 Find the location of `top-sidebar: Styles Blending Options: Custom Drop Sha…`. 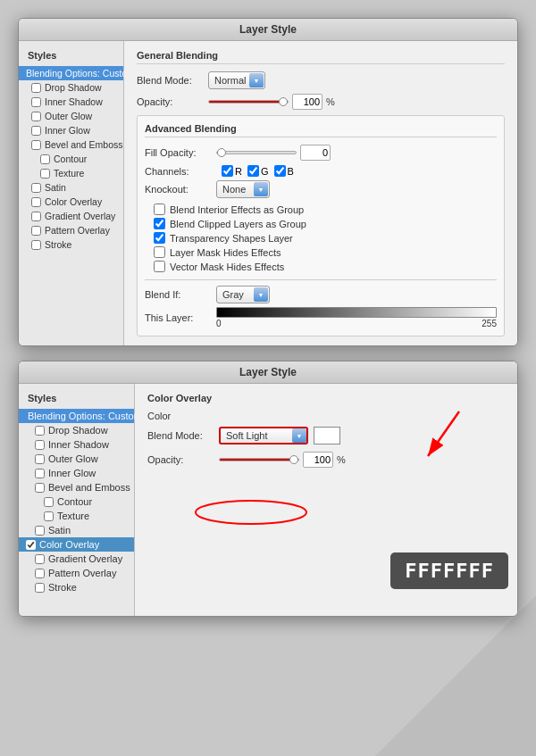

top-sidebar: Styles Blending Options: Custom Drop Sha… is located at coordinates (71, 193).